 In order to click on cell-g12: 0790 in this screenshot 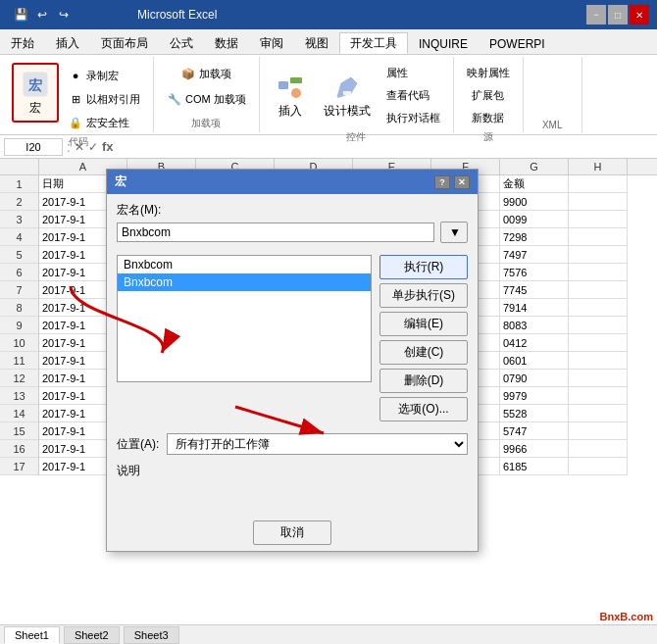, I will do `click(534, 378)`.